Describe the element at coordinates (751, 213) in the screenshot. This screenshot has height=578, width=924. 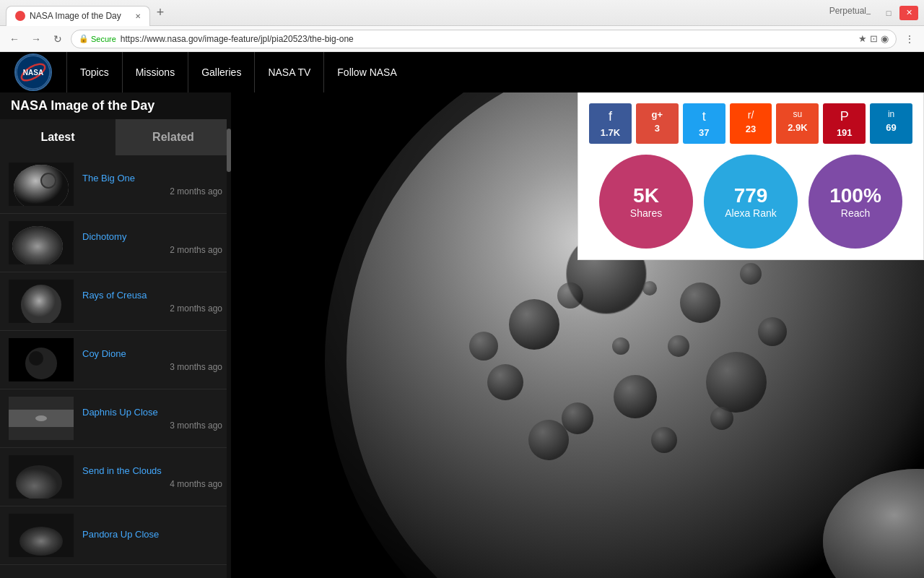
I see `alexa-label: Alexa Rank` at that location.